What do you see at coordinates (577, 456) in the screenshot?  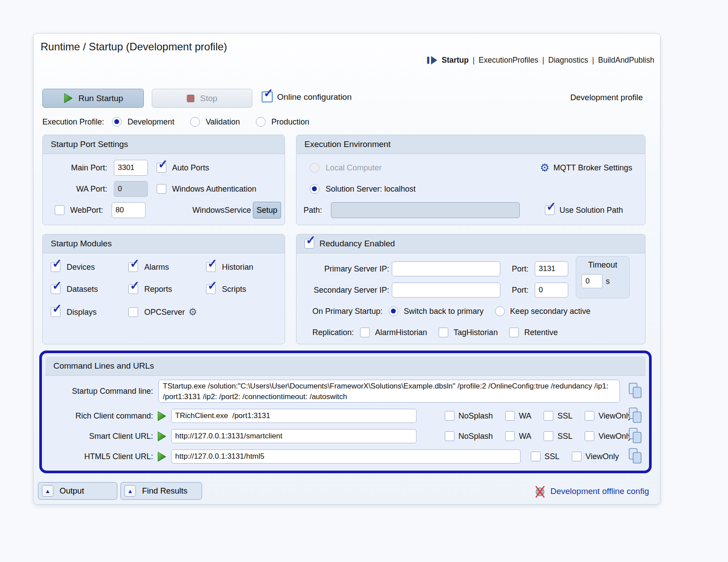 I see `html5-viewonly-checkbox: ✓` at bounding box center [577, 456].